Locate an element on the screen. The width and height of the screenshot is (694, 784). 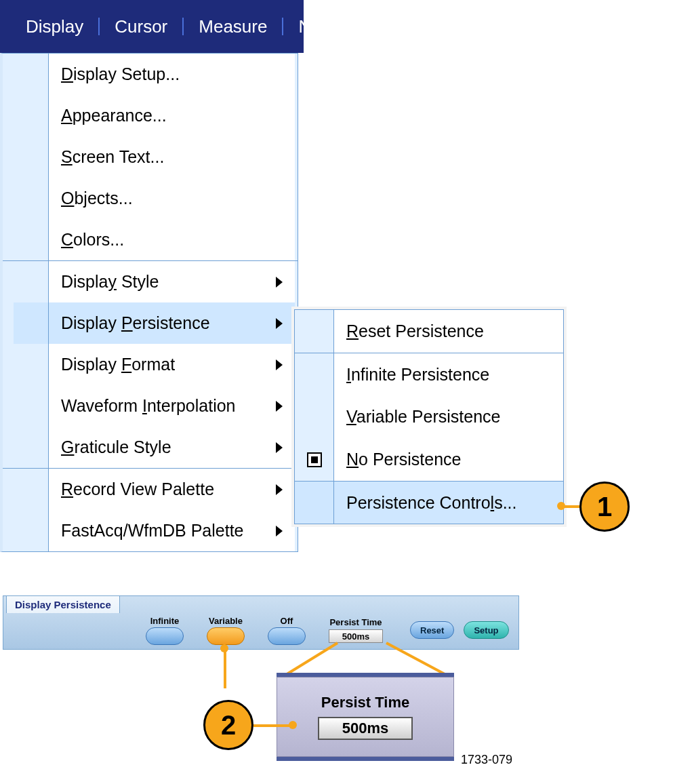
figure-reference: 1733-079 is located at coordinates (487, 760).